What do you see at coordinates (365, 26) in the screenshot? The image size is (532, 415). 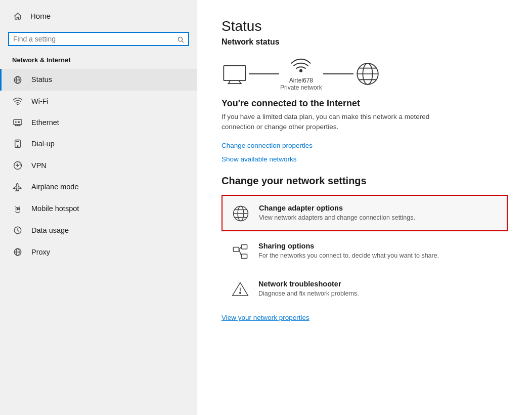 I see `page-title: Status` at bounding box center [365, 26].